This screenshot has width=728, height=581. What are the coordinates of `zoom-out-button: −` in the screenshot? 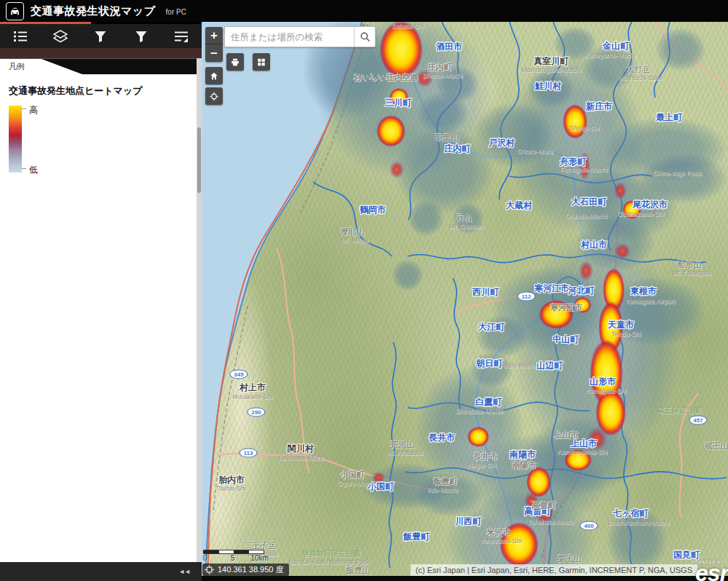 It's located at (214, 53).